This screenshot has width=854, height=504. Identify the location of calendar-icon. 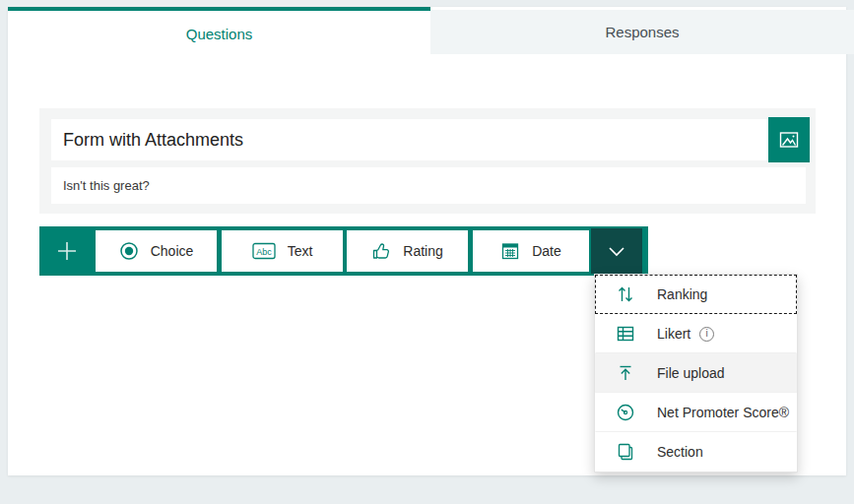
(510, 251).